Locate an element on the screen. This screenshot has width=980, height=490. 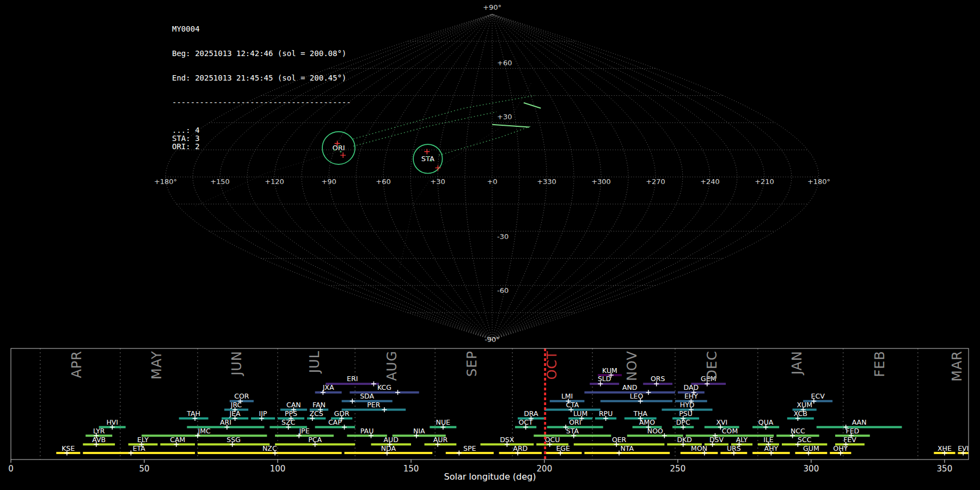
shower-code-label: FAN is located at coordinates (319, 405).